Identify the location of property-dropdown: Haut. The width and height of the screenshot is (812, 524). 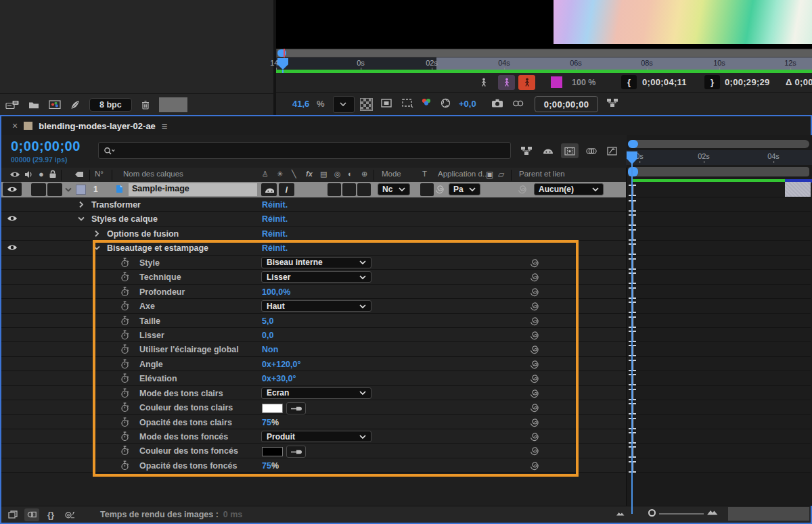
(317, 306).